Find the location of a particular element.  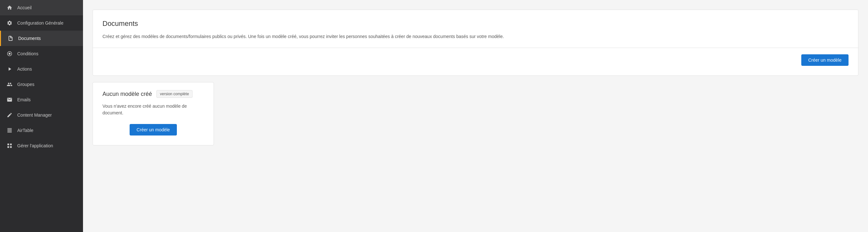

documents-description: Créez et gérez des modèles de documents/… is located at coordinates (475, 36).